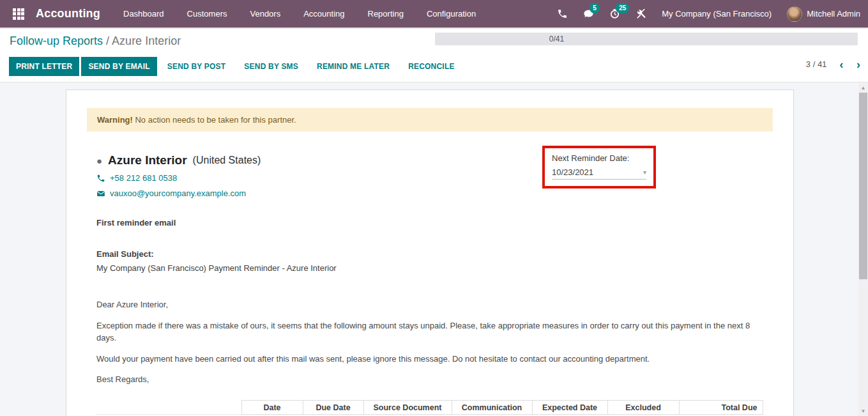 The image size is (868, 416). What do you see at coordinates (858, 65) in the screenshot?
I see `pager-next-icon: ›` at bounding box center [858, 65].